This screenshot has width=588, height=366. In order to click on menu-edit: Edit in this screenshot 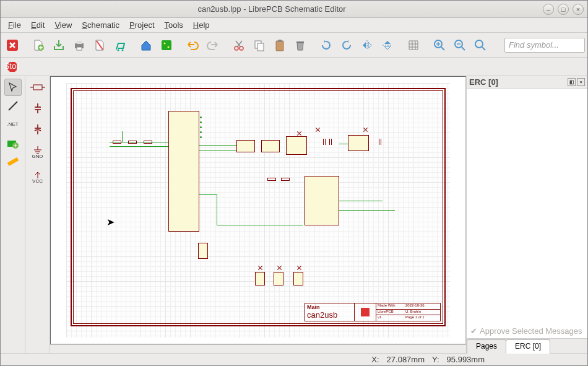, I will do `click(38, 25)`.